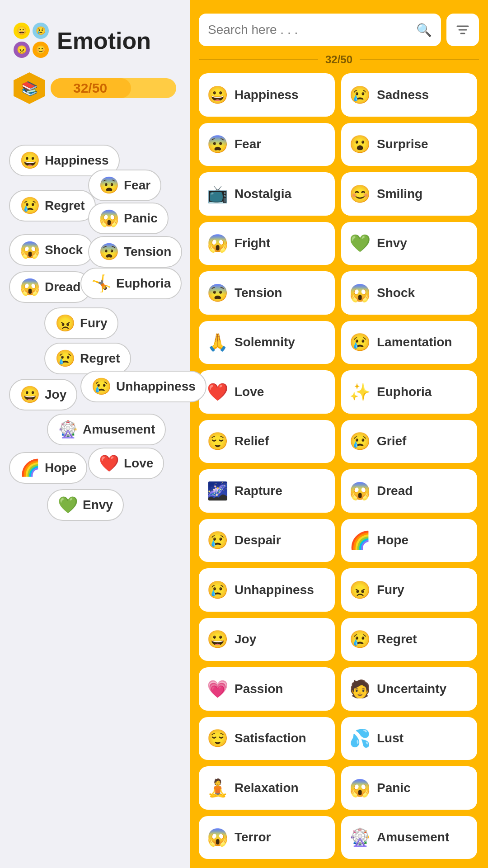 Image resolution: width=488 pixels, height=868 pixels. Describe the element at coordinates (56, 395) in the screenshot. I see `chip-label: Joy` at that location.